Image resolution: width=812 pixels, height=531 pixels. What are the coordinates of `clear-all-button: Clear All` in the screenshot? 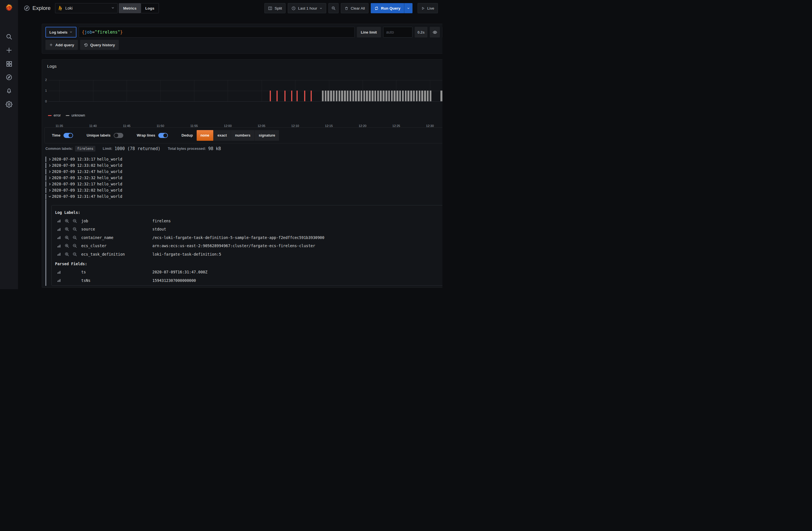 It's located at (355, 8).